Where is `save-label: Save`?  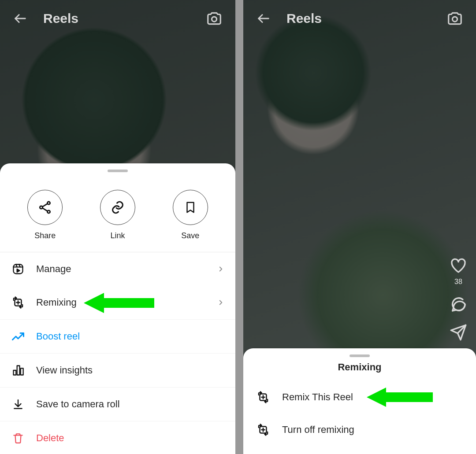
save-label: Save is located at coordinates (190, 236).